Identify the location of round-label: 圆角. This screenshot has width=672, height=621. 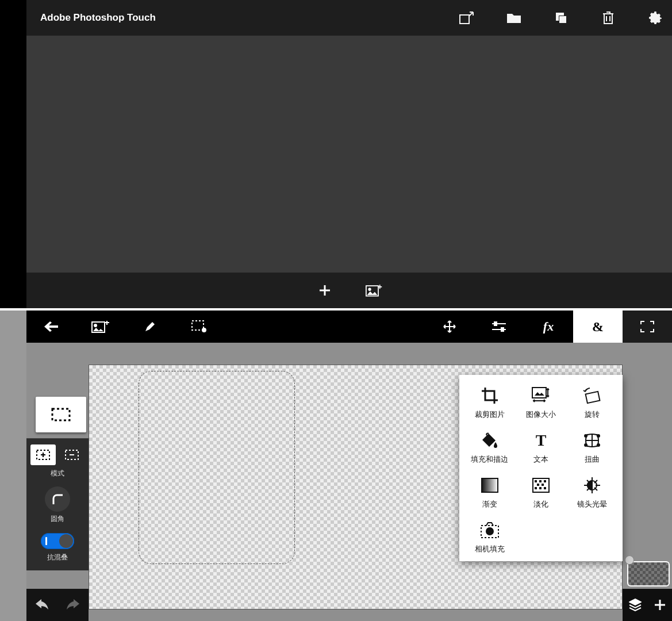
(57, 519).